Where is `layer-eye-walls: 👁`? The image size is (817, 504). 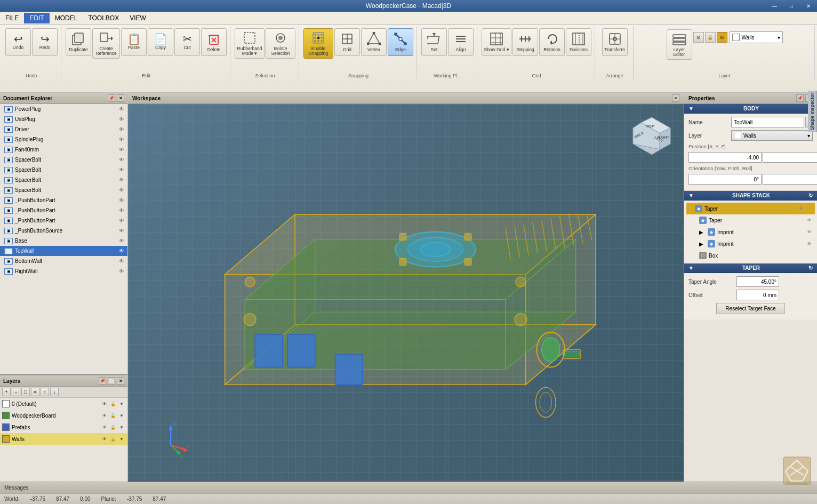 layer-eye-walls: 👁 is located at coordinates (105, 439).